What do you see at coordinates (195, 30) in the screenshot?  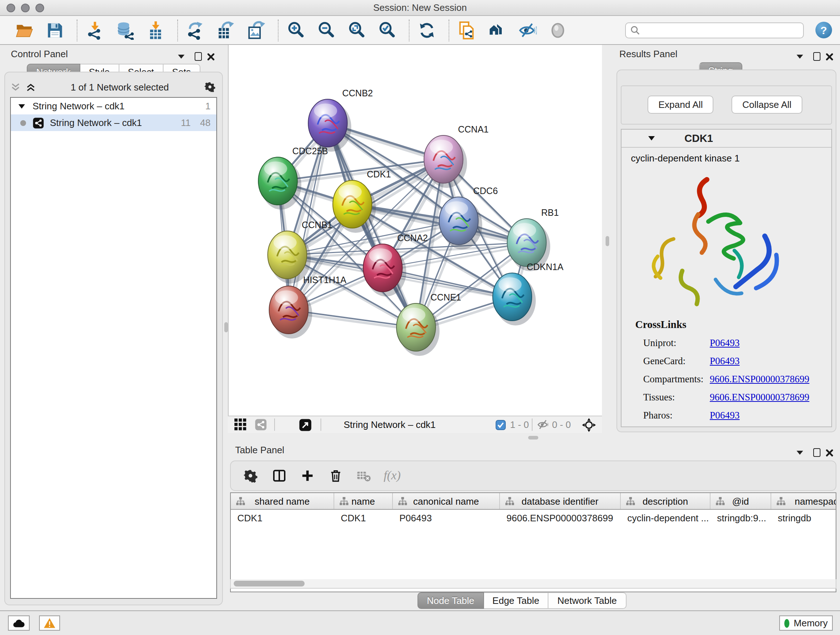 I see `export-network-button` at bounding box center [195, 30].